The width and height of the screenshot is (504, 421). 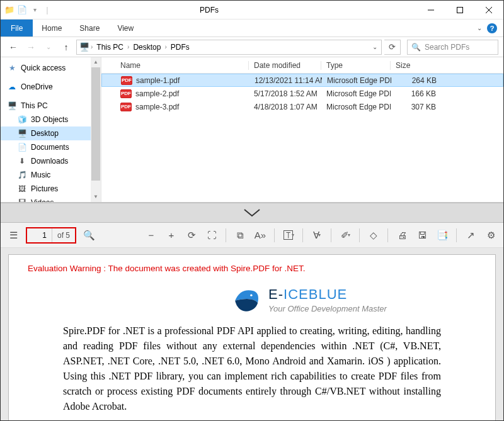 What do you see at coordinates (50, 133) in the screenshot?
I see `sidebar-desktop: 🖥️Desktop` at bounding box center [50, 133].